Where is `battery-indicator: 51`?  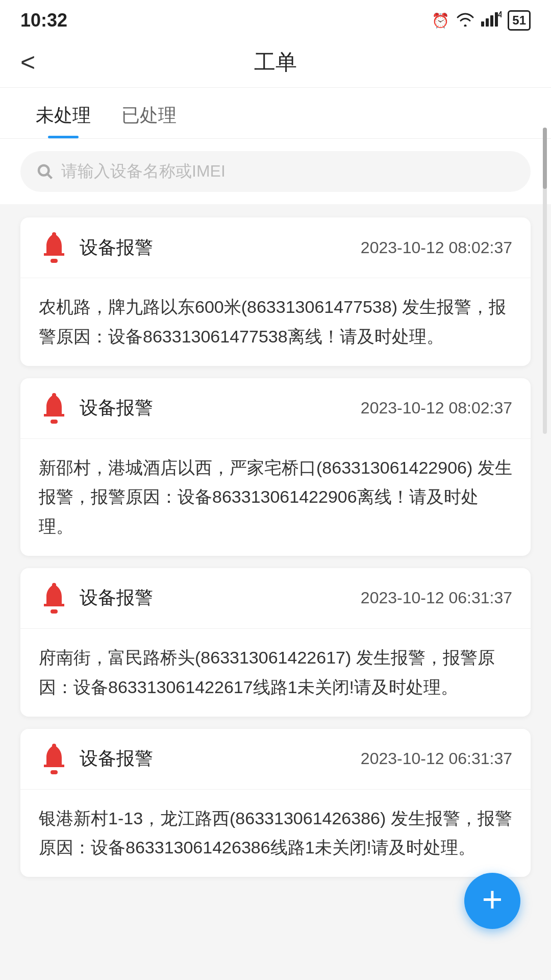 battery-indicator: 51 is located at coordinates (519, 20).